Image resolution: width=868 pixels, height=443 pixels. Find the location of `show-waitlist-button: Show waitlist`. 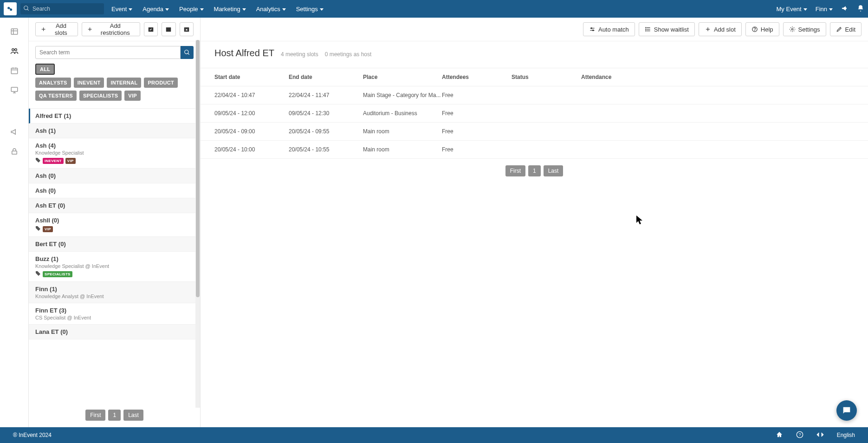

show-waitlist-button: Show waitlist is located at coordinates (667, 29).